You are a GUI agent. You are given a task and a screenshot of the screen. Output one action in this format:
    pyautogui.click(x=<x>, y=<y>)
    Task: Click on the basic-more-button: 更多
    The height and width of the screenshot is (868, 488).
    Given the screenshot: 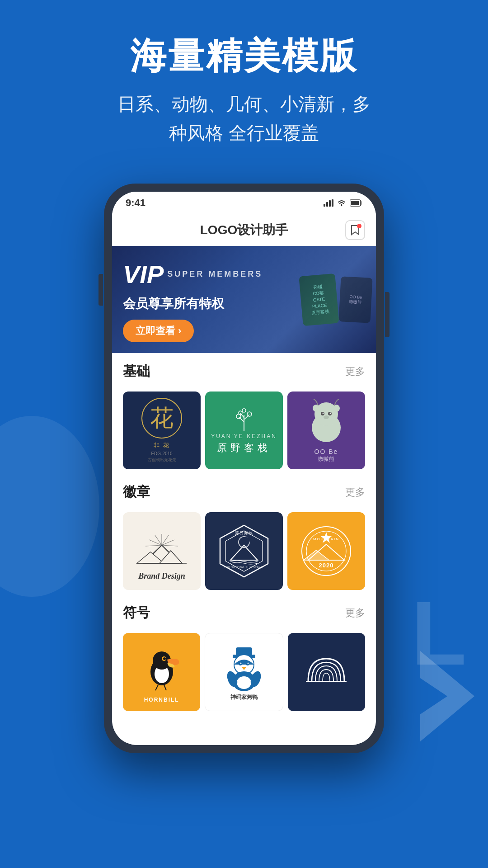 What is the action you would take?
    pyautogui.click(x=355, y=372)
    